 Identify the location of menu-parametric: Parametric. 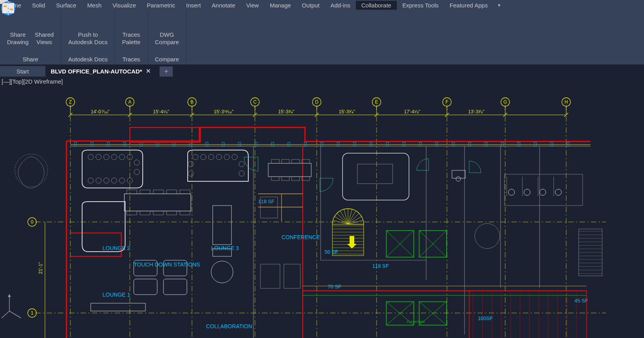
(161, 5).